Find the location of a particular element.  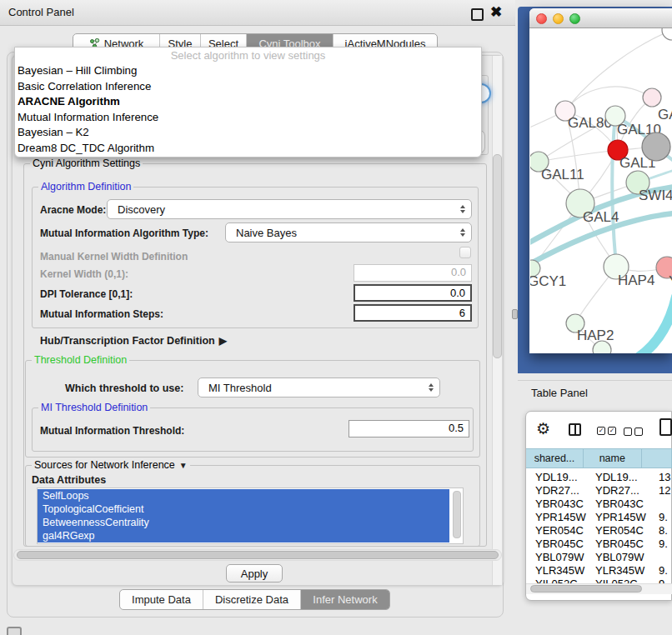

select-all-icon: ✓ is located at coordinates (601, 431).